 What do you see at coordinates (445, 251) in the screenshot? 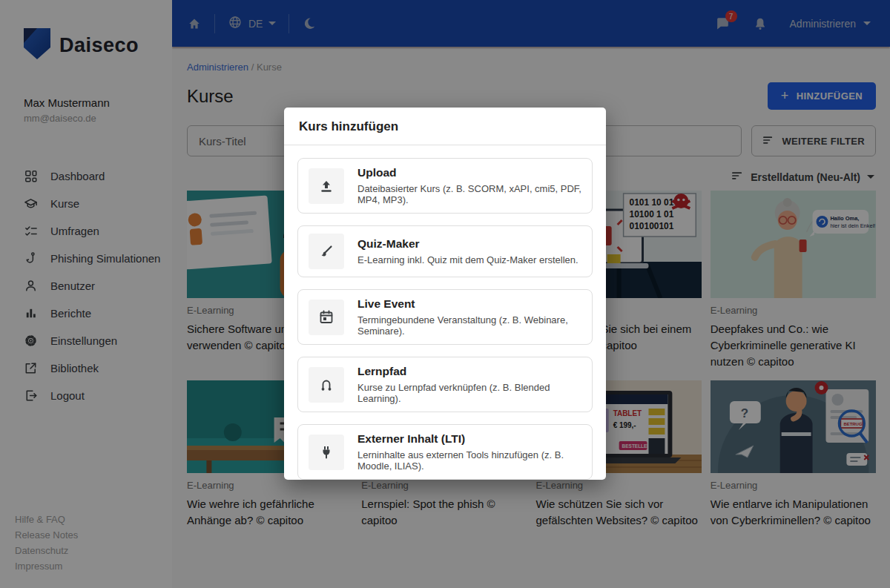
I see `modal-option-quiz-maker: Quiz-Maker E-Learning inkl. Quiz mit dem…` at bounding box center [445, 251].